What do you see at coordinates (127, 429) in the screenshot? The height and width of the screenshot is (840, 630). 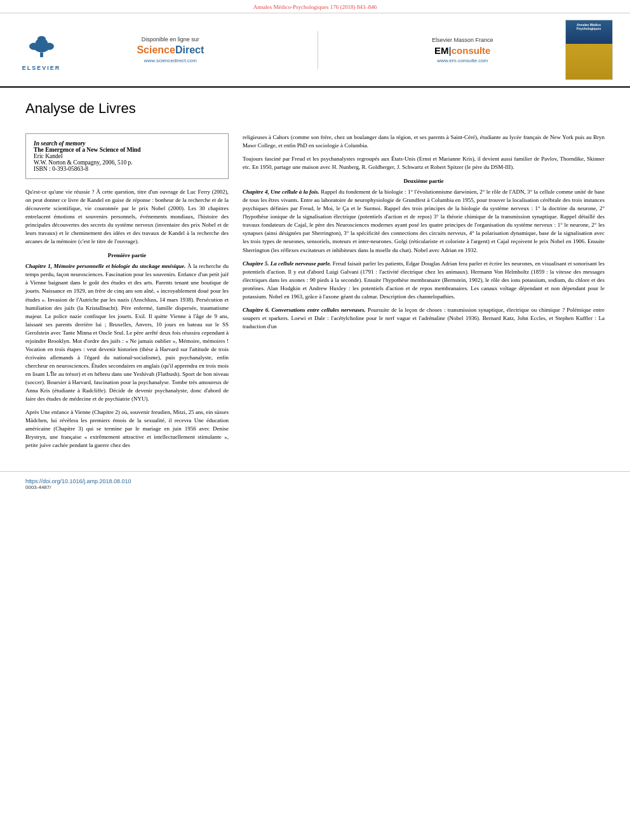 I see `chap2-intro-text: Après Une enfance à Vienne (Chapitre 2) …` at bounding box center [127, 429].